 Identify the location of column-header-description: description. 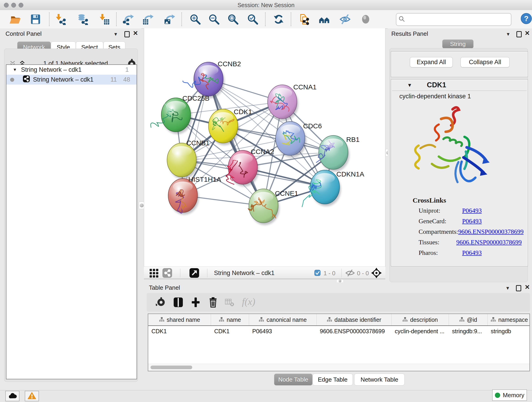
(420, 320).